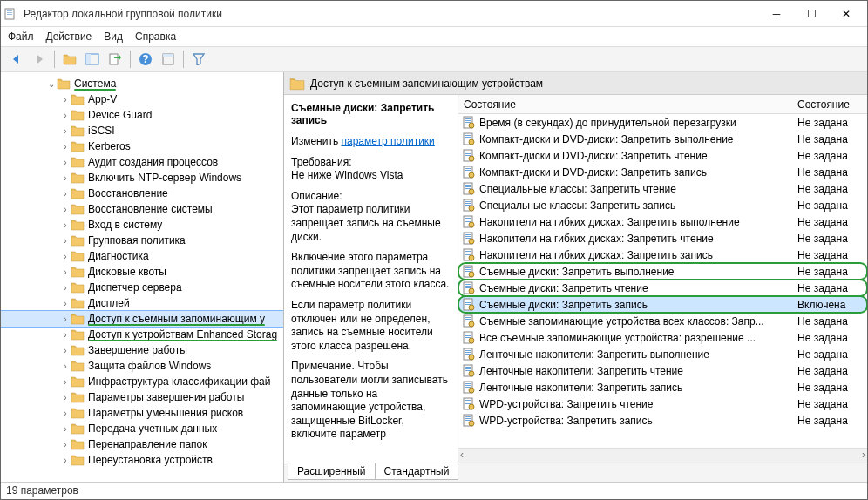 The height and width of the screenshot is (500, 868). I want to click on policy-state: Не задана, so click(832, 388).